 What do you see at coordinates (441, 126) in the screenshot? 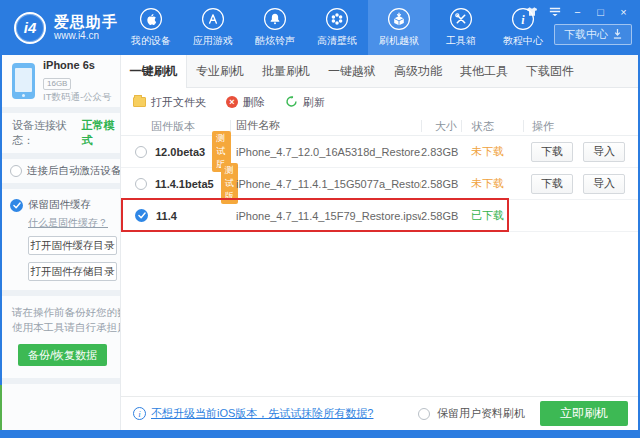
I see `col-header-size: 大小` at bounding box center [441, 126].